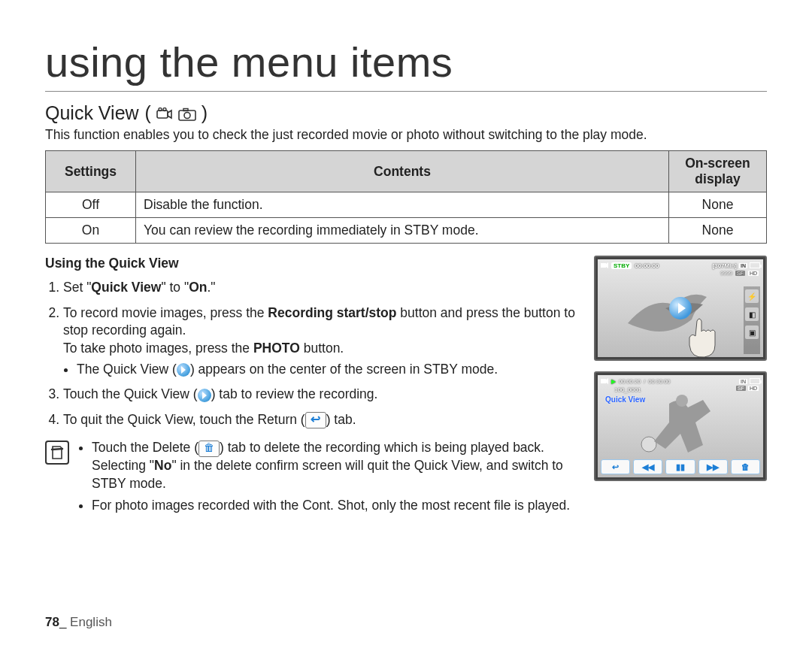 The height and width of the screenshot is (651, 812). What do you see at coordinates (406, 205) in the screenshot?
I see `table-row: Off Disable the function. None` at bounding box center [406, 205].